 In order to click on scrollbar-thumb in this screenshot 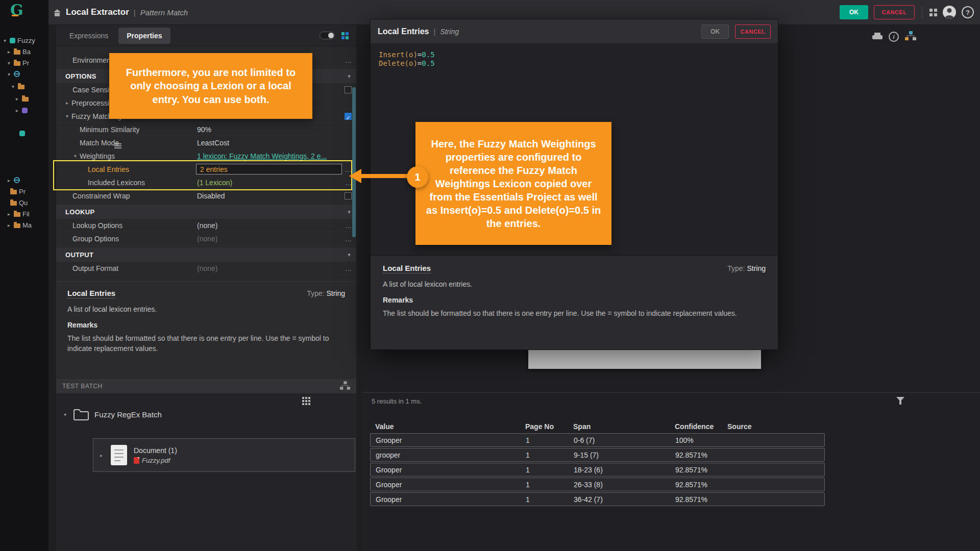, I will do `click(354, 162)`.